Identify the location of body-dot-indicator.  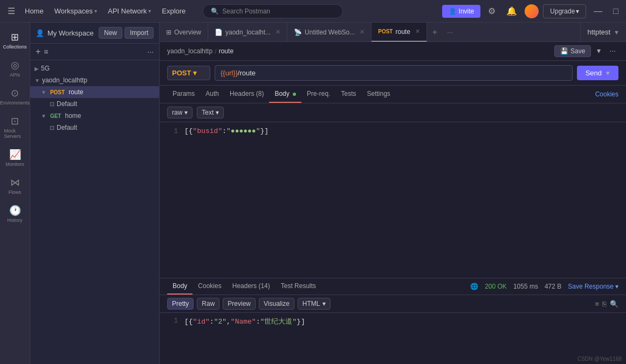
(294, 94).